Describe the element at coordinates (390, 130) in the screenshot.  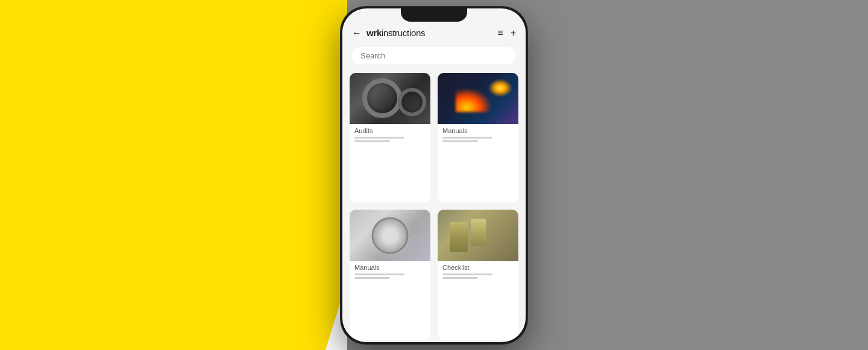
I see `grid-label-audits: Audits` at that location.